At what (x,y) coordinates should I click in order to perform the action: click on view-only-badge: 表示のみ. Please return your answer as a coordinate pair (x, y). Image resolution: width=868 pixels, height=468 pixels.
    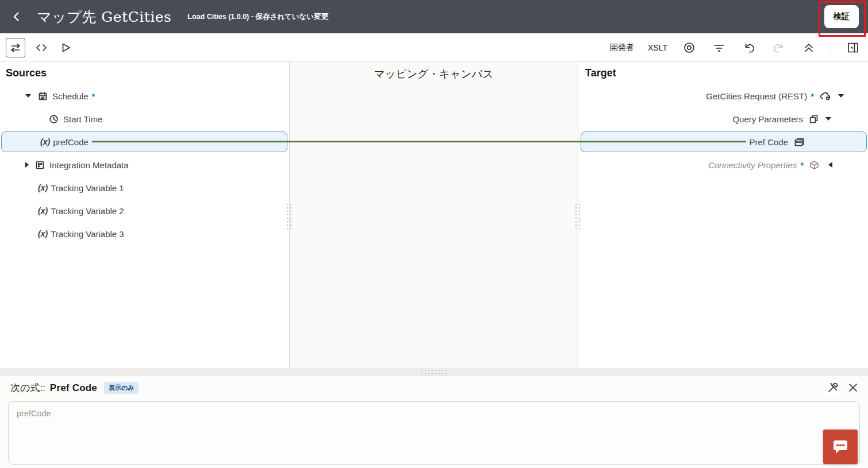
    Looking at the image, I should click on (122, 388).